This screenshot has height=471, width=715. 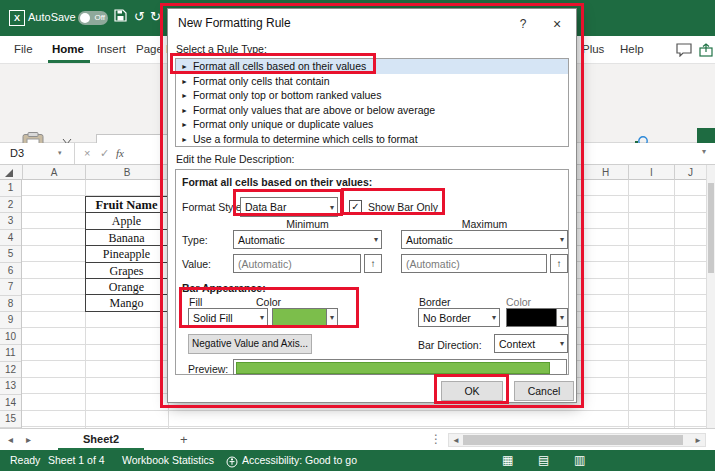 What do you see at coordinates (373, 264) in the screenshot?
I see `minimum-range-select-button: ↑` at bounding box center [373, 264].